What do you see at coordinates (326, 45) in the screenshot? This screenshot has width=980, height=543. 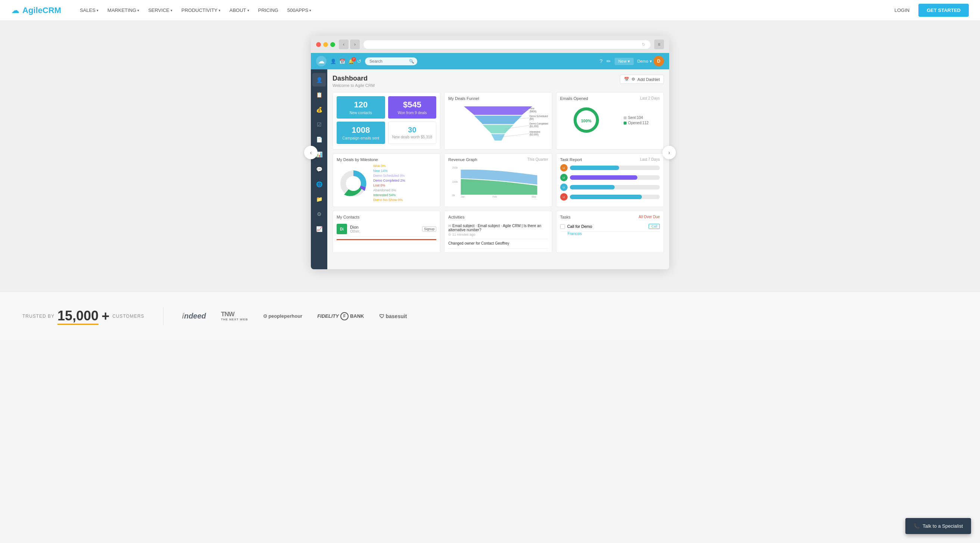 I see `dot-yellow` at bounding box center [326, 45].